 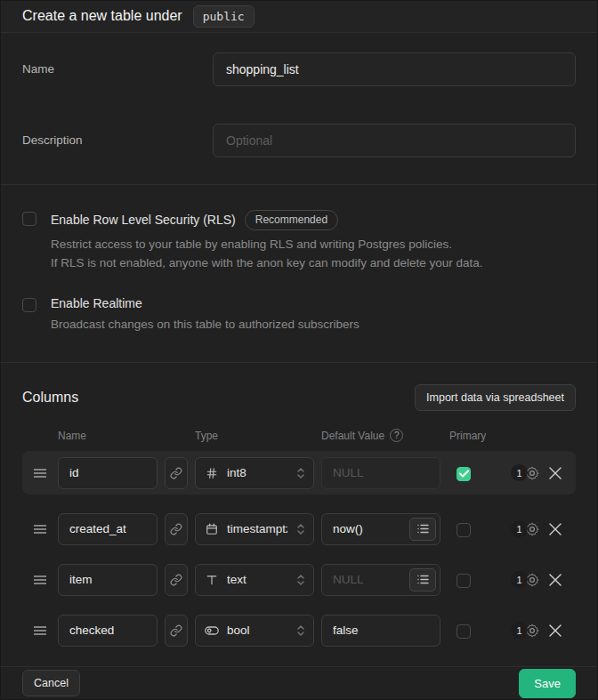 I want to click on columns-heading: Columns, so click(x=50, y=398).